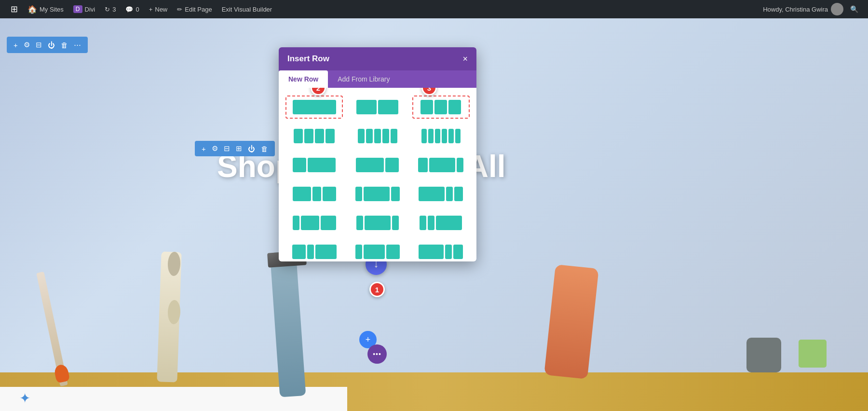 This screenshot has width=868, height=411. What do you see at coordinates (51, 45) in the screenshot?
I see `section-power-btn: ⏻` at bounding box center [51, 45].